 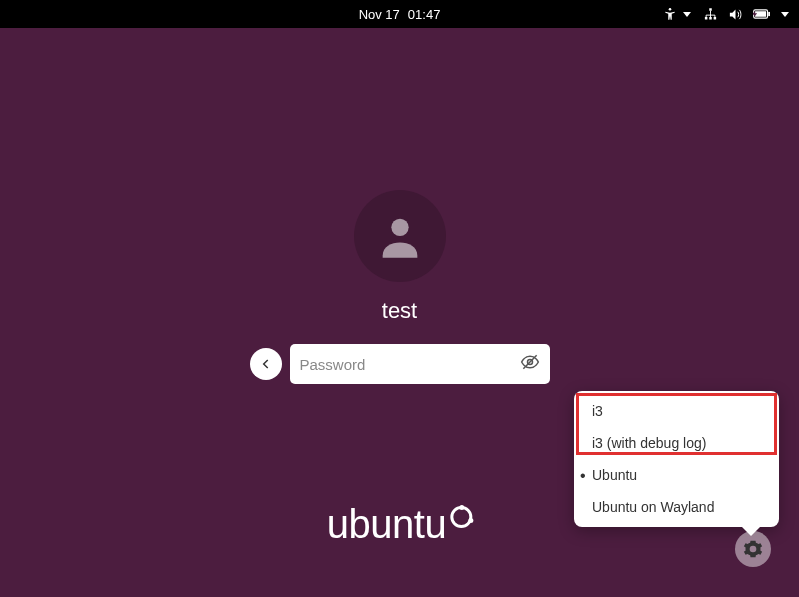 I want to click on system-status-menu, so click(x=746, y=14).